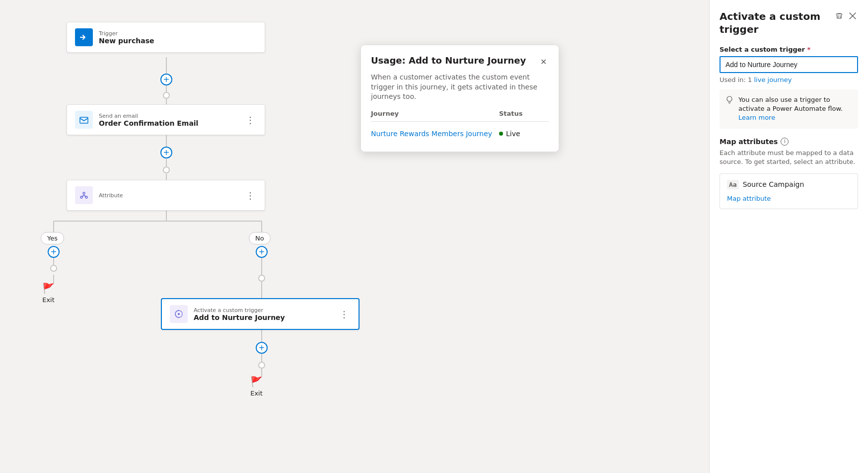 The height and width of the screenshot is (473, 868). Describe the element at coordinates (84, 120) in the screenshot. I see `email-icon` at that location.